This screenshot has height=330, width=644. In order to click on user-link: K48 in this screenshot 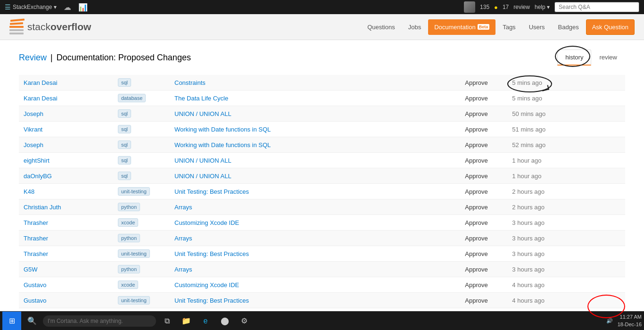, I will do `click(29, 191)`.